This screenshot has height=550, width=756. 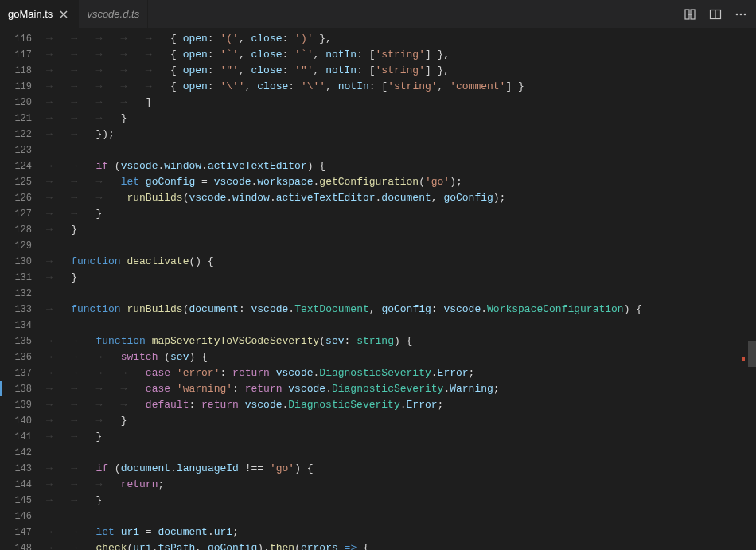 What do you see at coordinates (16, 87) in the screenshot?
I see `line-number: 119` at bounding box center [16, 87].